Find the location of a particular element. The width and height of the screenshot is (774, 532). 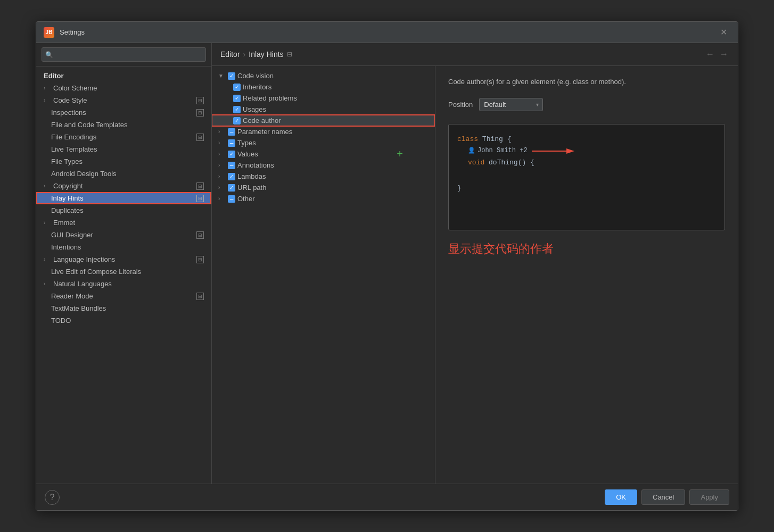

sidebar-item-label: Code Style is located at coordinates (70, 100).